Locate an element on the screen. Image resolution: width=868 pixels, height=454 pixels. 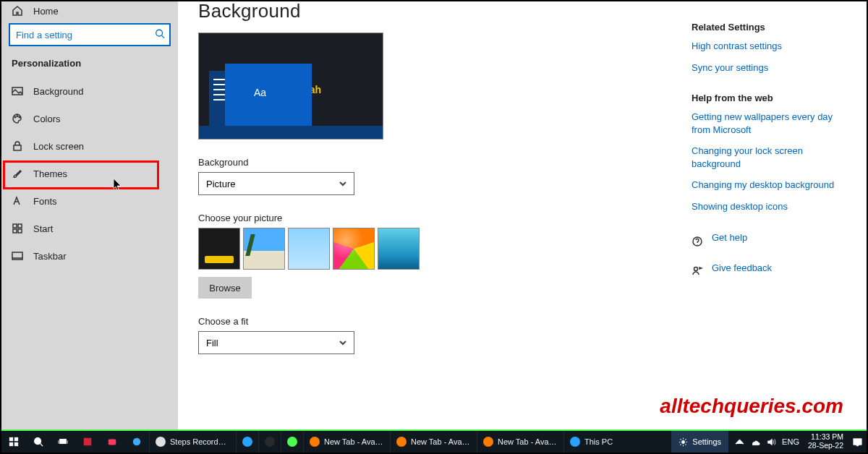
background-select-value: Picture is located at coordinates (221, 184).